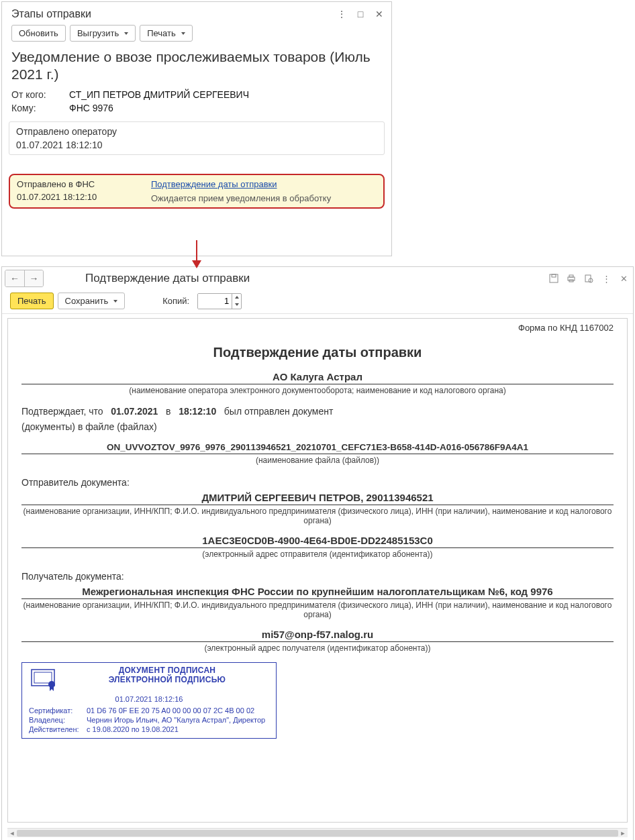  I want to click on sender-label: Отправитель документа:, so click(318, 482).